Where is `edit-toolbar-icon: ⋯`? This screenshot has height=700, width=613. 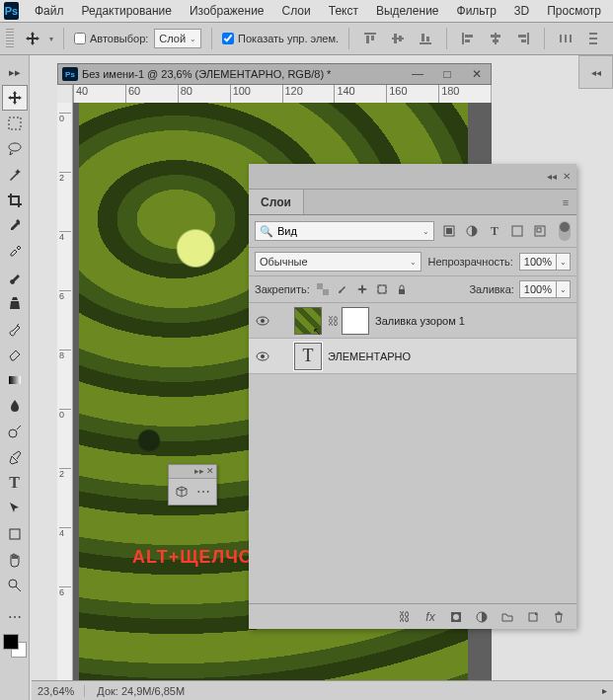
edit-toolbar-icon: ⋯ is located at coordinates (15, 617).